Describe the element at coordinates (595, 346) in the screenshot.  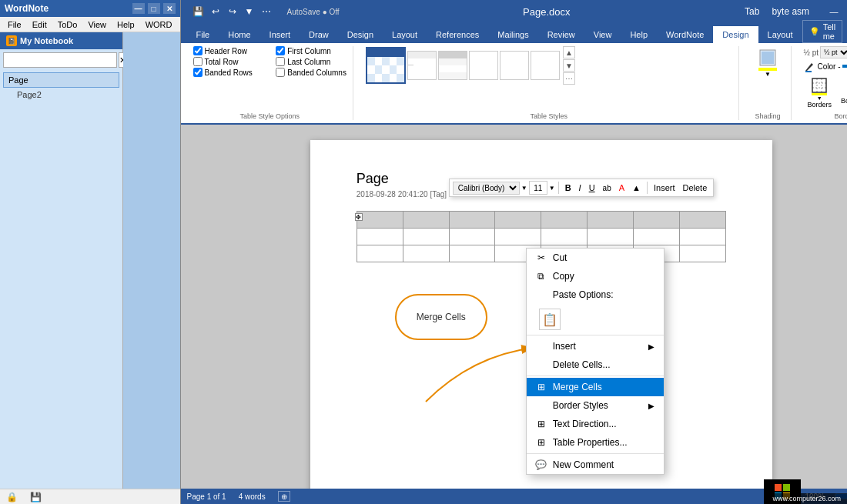
I see `ctx-insert: Insert ▶` at that location.